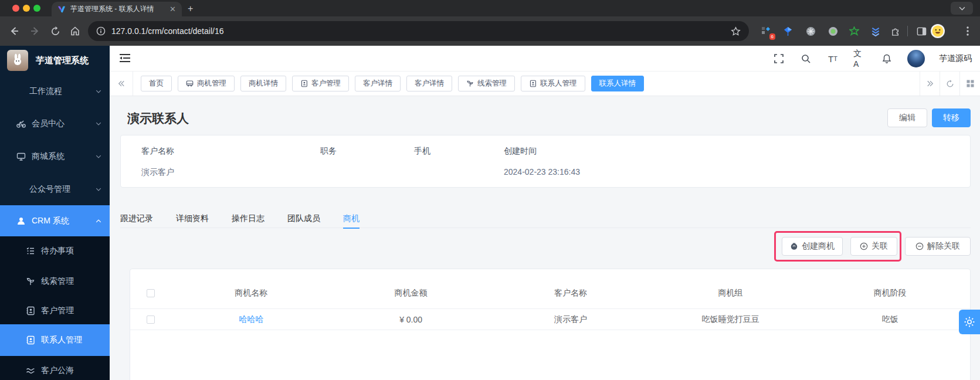 Image resolution: width=980 pixels, height=380 pixels. What do you see at coordinates (37, 8) in the screenshot?
I see `zoom-window-button` at bounding box center [37, 8].